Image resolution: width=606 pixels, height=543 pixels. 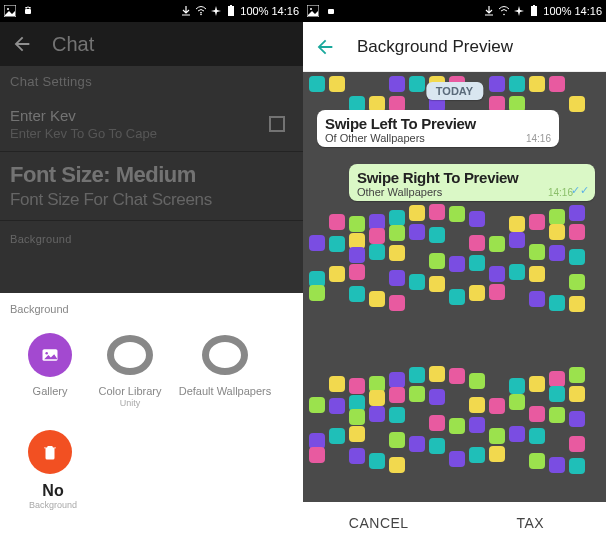 I want to click on message-outgoing: Swipe Right To Preview Other Wallpapers …, so click(x=472, y=182).